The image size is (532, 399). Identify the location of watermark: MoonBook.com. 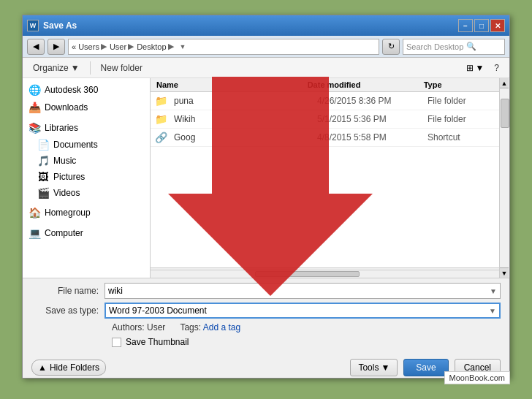
(477, 378).